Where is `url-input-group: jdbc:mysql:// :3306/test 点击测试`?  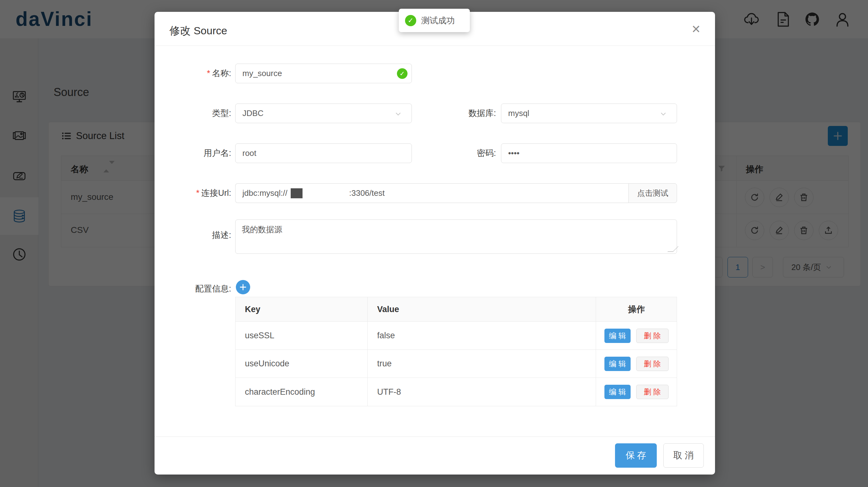 url-input-group: jdbc:mysql:// :3306/test 点击测试 is located at coordinates (456, 193).